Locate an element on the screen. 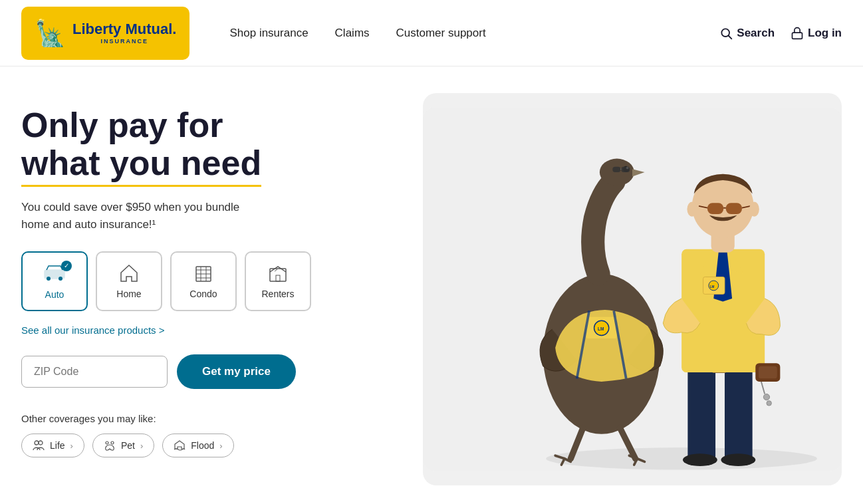 The width and height of the screenshot is (863, 504). search-button: Search is located at coordinates (747, 33).